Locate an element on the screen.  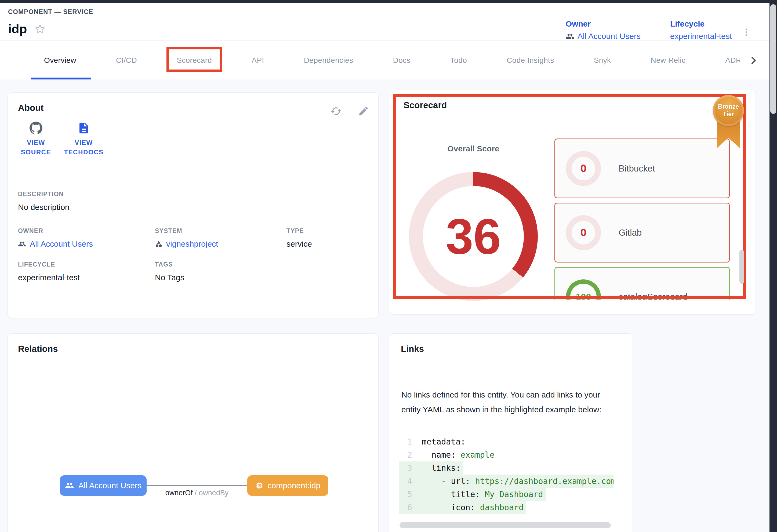
tab-code-insights: Code Insights is located at coordinates (530, 60).